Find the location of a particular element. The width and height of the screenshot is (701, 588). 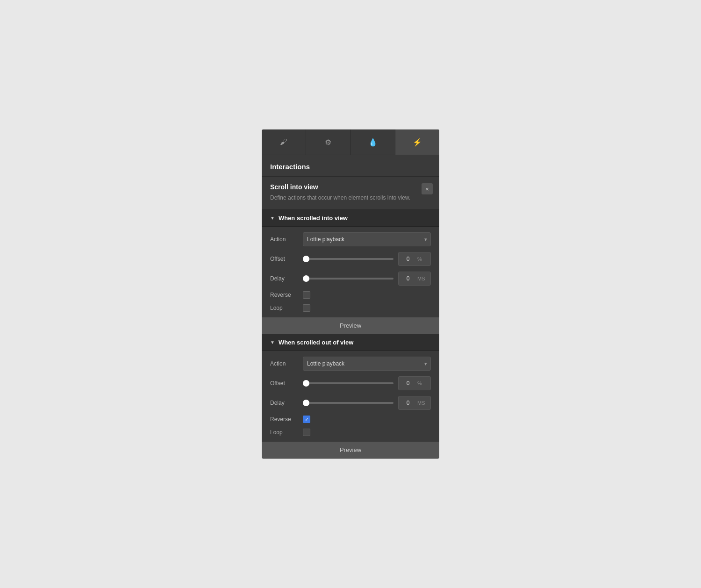

loop-label-1: Loop is located at coordinates (284, 308).